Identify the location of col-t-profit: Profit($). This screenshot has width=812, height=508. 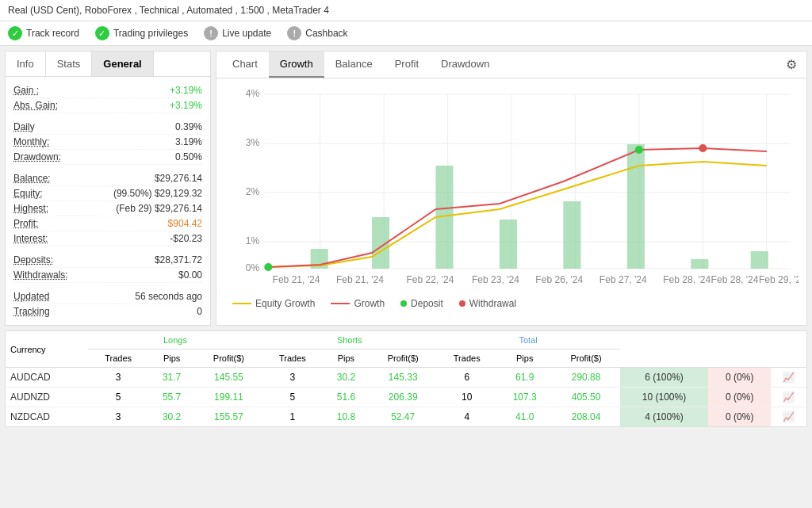
(587, 358).